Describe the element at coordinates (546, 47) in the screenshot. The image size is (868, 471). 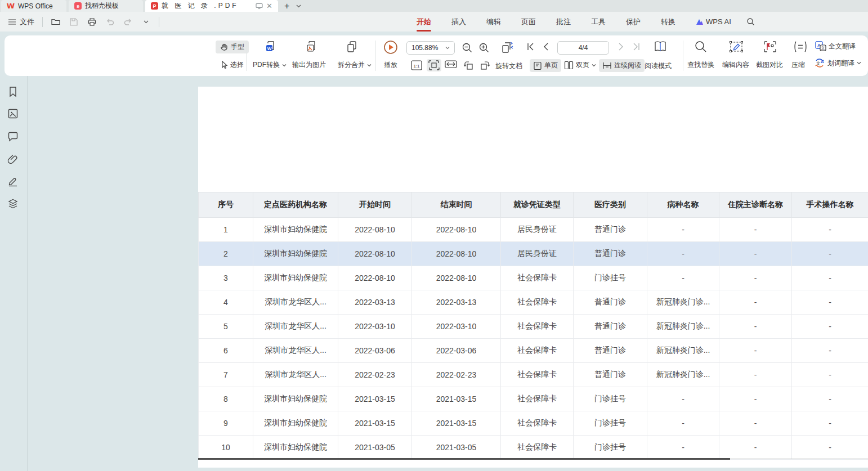
I see `previous-page-icon` at that location.